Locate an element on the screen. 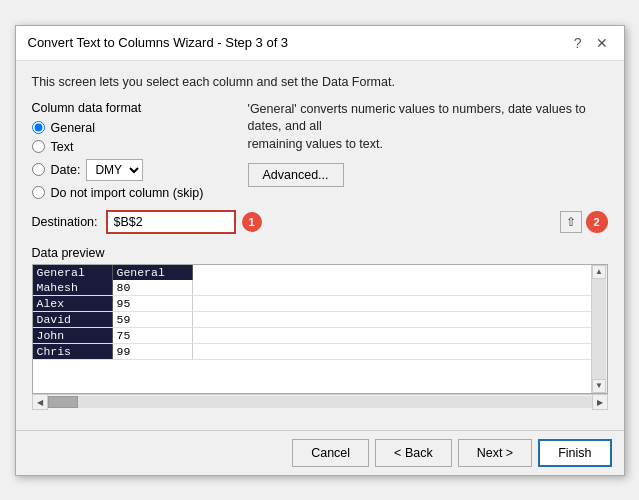  description-text: This screen lets you select each column … is located at coordinates (320, 82).